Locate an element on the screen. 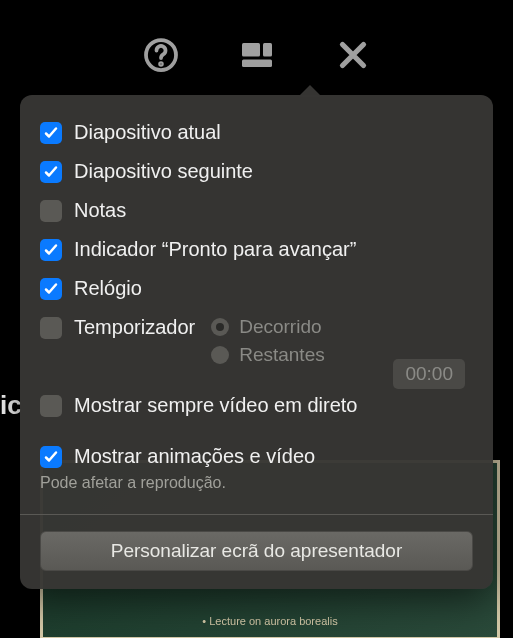 Image resolution: width=513 pixels, height=638 pixels. option-next-slide: Diapositivo seguinte is located at coordinates (256, 172).